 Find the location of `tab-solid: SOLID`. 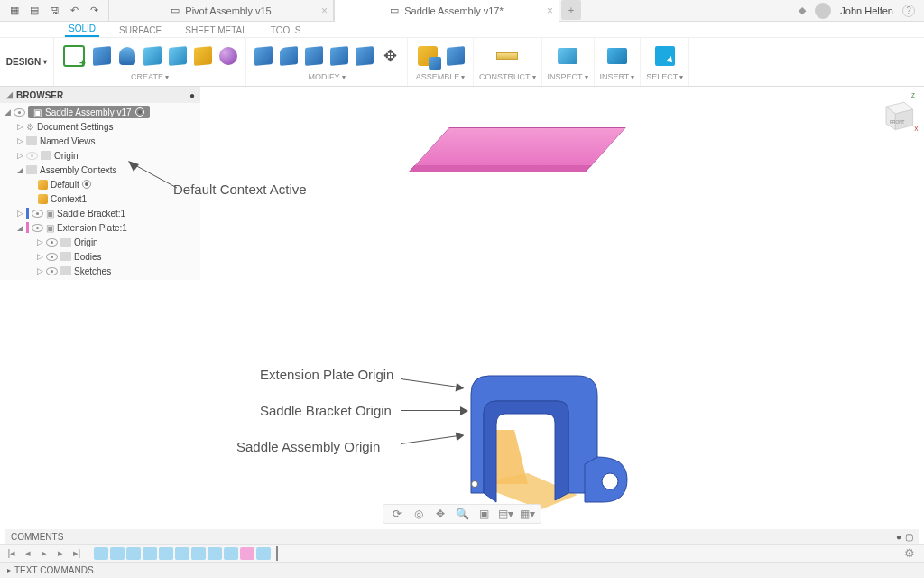

tab-solid: SOLID is located at coordinates (82, 29).